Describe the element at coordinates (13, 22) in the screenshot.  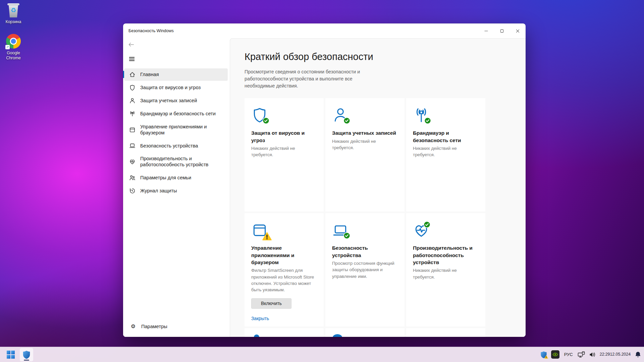
I see `desktop-icon-label: Корзина` at that location.